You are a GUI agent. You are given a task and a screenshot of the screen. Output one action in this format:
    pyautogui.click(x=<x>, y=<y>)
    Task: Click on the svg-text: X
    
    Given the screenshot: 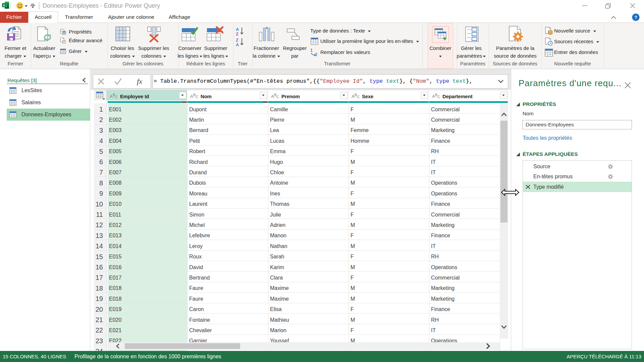 What is the action you would take?
    pyautogui.click(x=4, y=5)
    